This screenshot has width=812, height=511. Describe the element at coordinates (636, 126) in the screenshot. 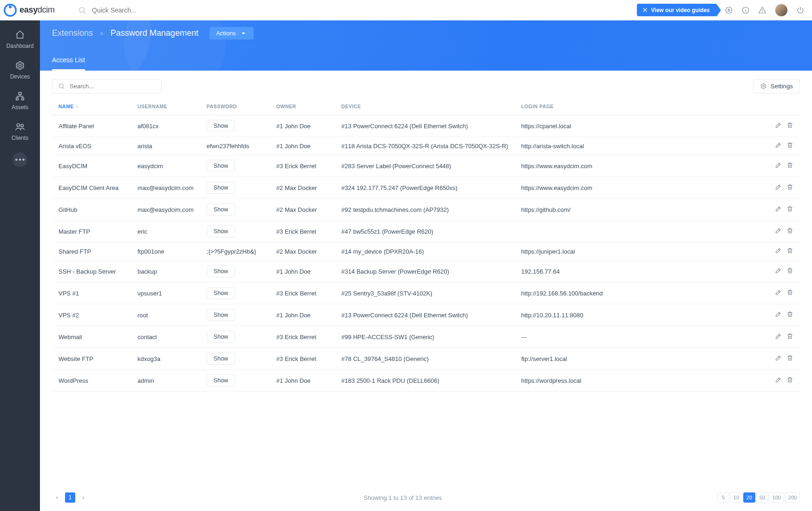

I see `cell-login: https://cpanel.local` at that location.